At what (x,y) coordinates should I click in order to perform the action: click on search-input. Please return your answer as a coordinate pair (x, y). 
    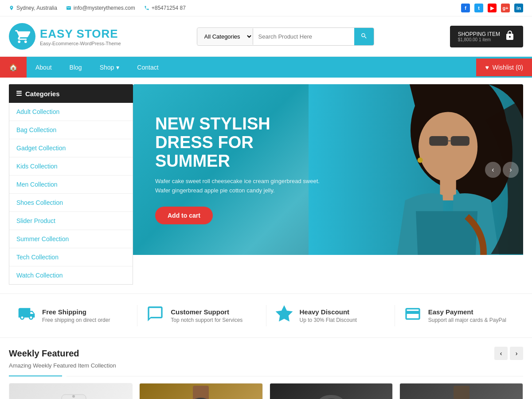
    Looking at the image, I should click on (304, 36).